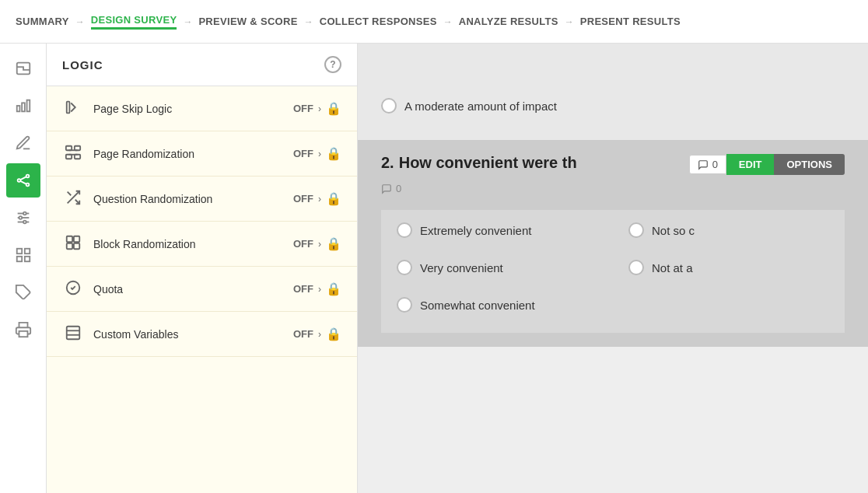  I want to click on logic-item-page-skip: Page Skip Logic OFF › 🔒, so click(202, 109).